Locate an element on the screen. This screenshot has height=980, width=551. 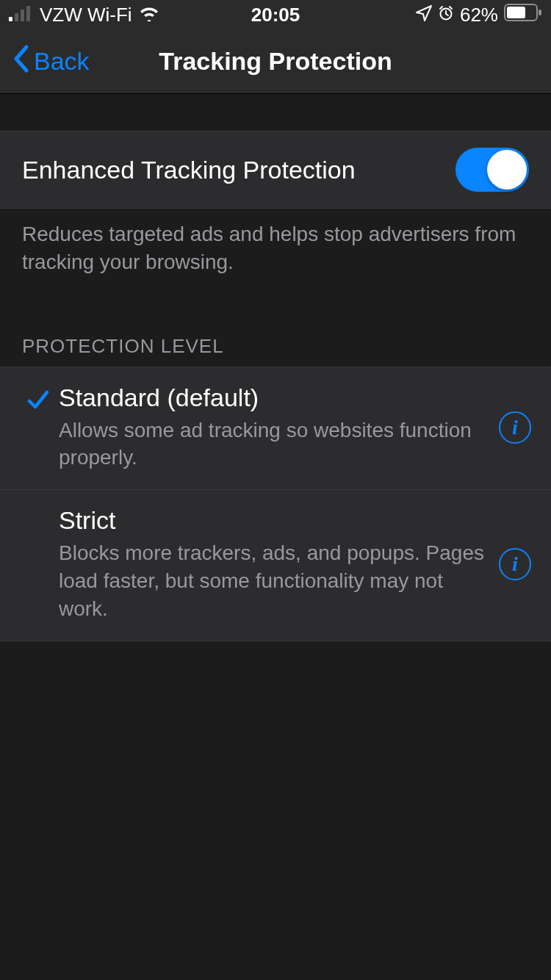
enhanced-tracking-label: Enhanced Tracking Protection is located at coordinates (189, 170).